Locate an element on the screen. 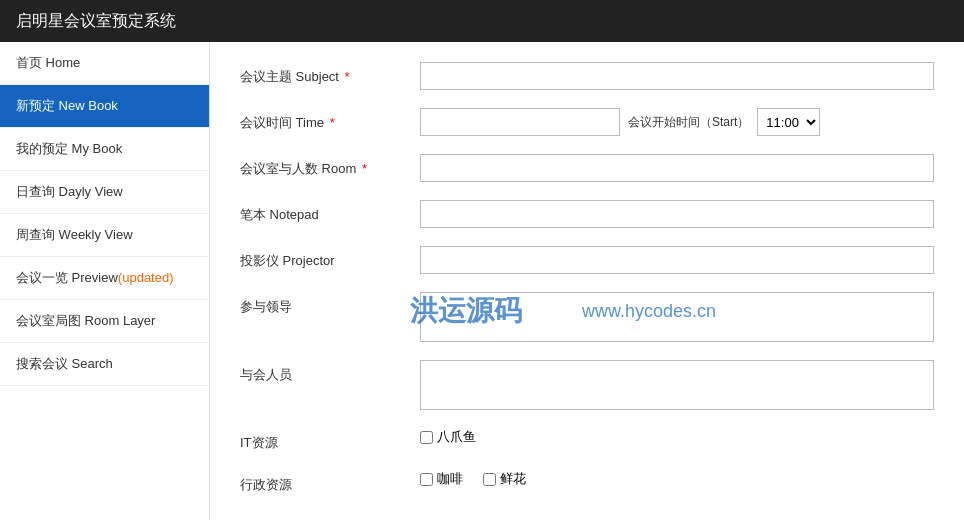 The height and width of the screenshot is (520, 964). subject-input is located at coordinates (677, 76).